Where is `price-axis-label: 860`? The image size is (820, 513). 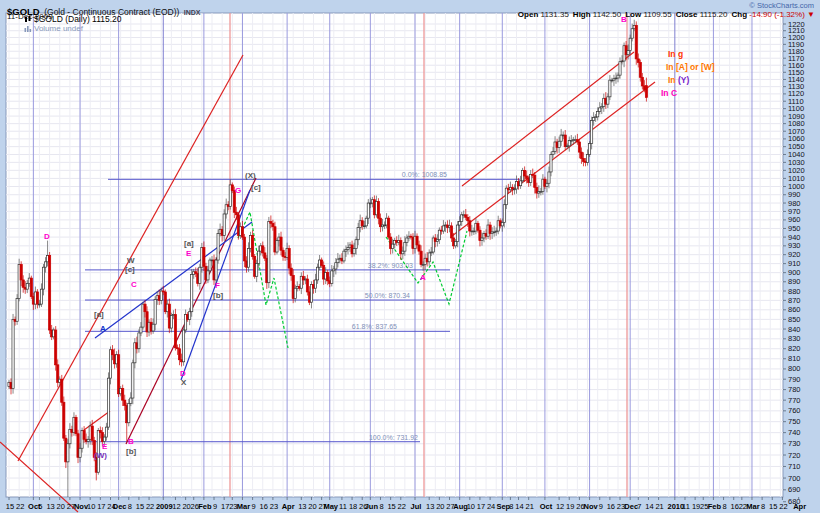 price-axis-label: 860 is located at coordinates (794, 310).